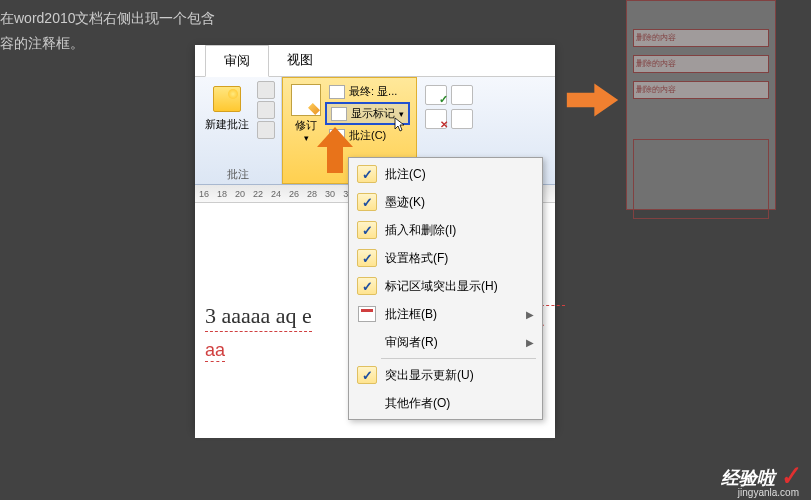 The width and height of the screenshot is (811, 500). I want to click on menu-reviewers-label: 审阅者(R), so click(452, 342).